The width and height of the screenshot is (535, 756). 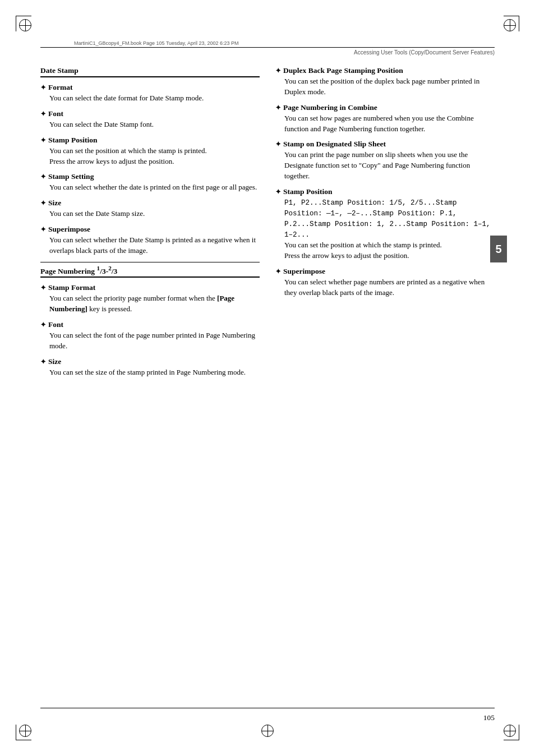 What do you see at coordinates (385, 160) in the screenshot?
I see `item-stamp-designated: ✦ Stamp on Designated Slip Sheet You can…` at bounding box center [385, 160].